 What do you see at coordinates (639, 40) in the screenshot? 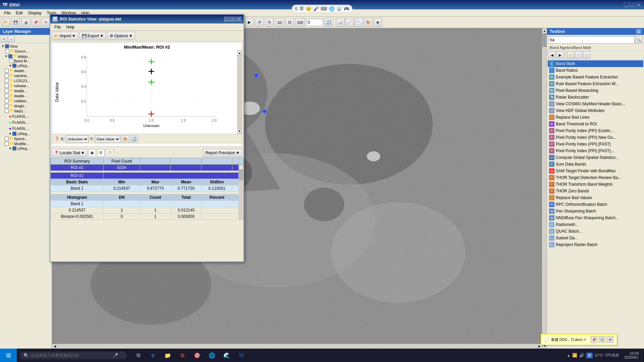
I see `toolbox-search-button: 🔍` at bounding box center [639, 40].